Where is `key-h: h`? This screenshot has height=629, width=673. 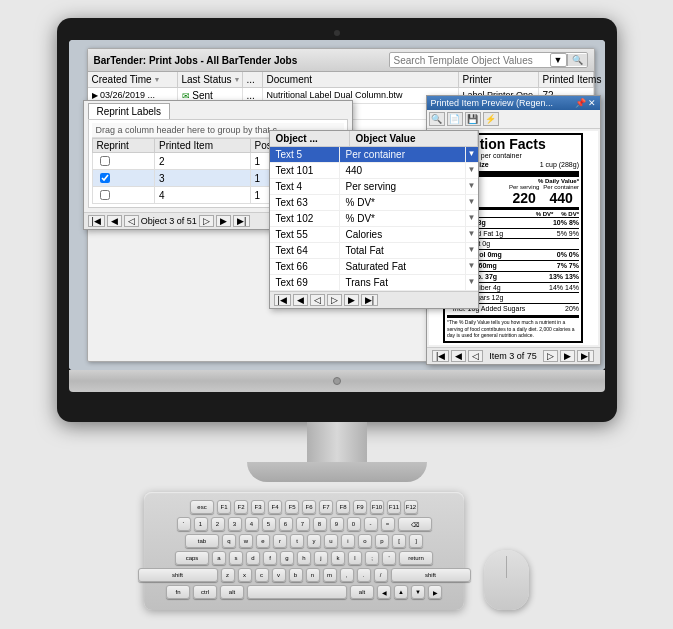 key-h: h is located at coordinates (304, 558).